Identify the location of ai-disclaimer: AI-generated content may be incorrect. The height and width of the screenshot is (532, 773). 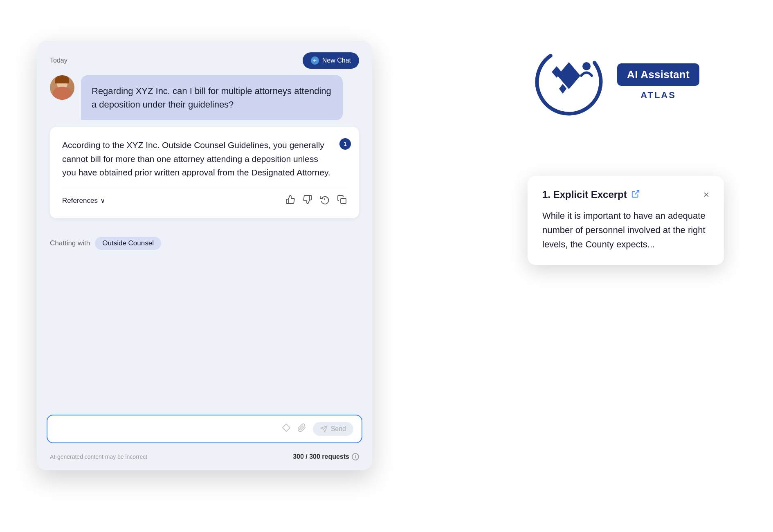
(99, 457).